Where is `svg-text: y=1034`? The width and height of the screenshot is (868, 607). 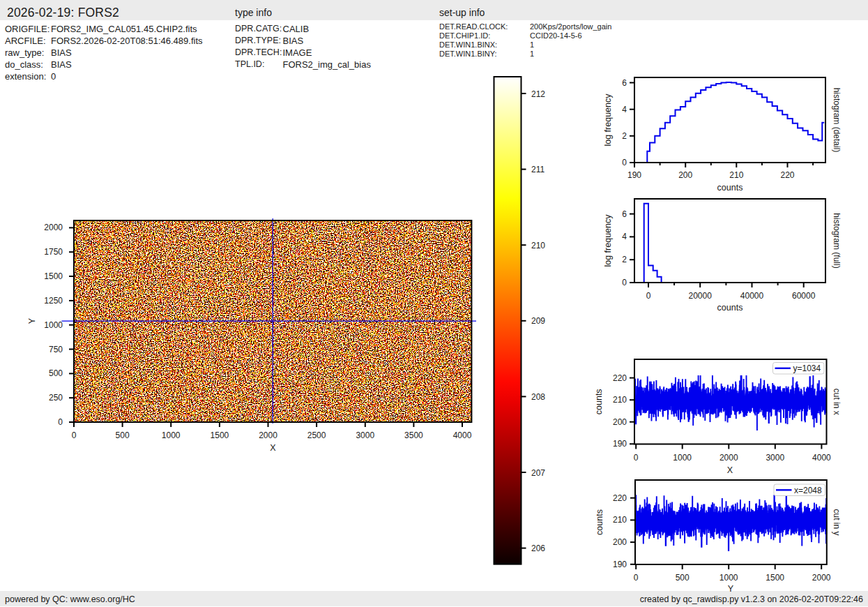 svg-text: y=1034 is located at coordinates (807, 368).